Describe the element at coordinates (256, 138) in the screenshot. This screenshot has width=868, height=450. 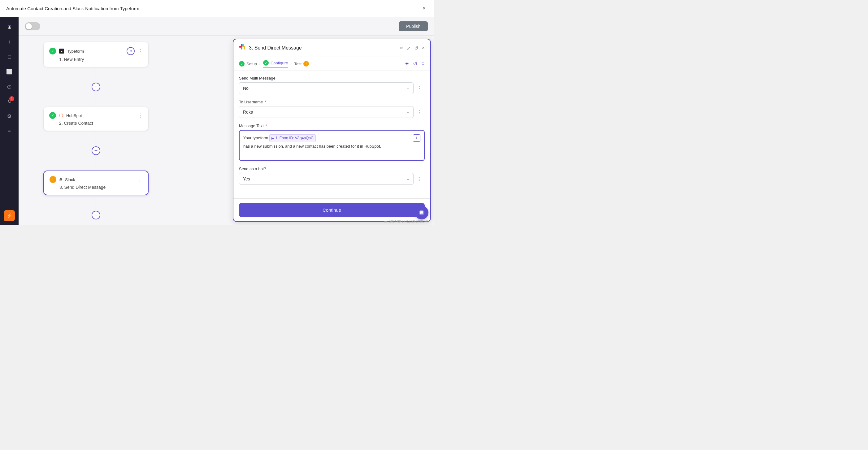
I see `msg-text-1: Your typeform` at that location.